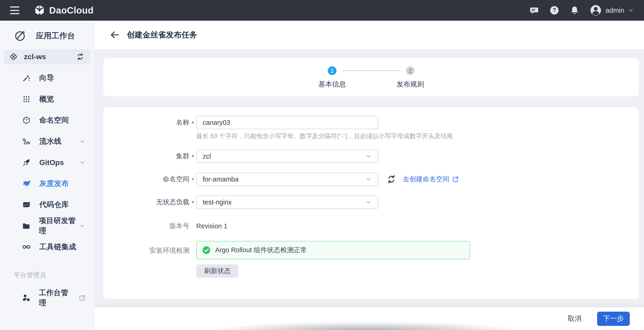  I want to click on sidebar-item-code-repo: </> 代码仓库, so click(47, 205).